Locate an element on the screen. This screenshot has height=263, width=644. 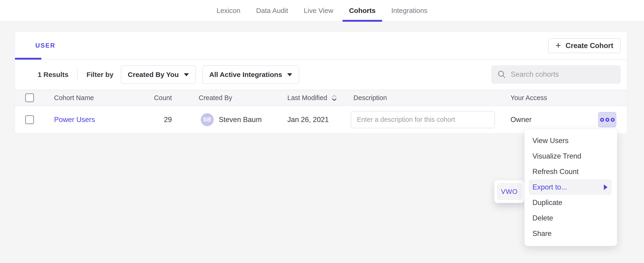
search-icon is located at coordinates (502, 75).